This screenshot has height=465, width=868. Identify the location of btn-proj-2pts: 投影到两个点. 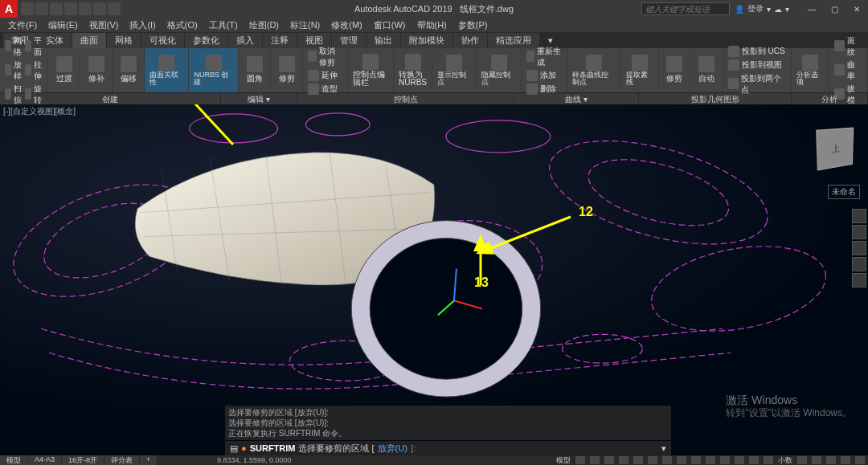
(764, 84).